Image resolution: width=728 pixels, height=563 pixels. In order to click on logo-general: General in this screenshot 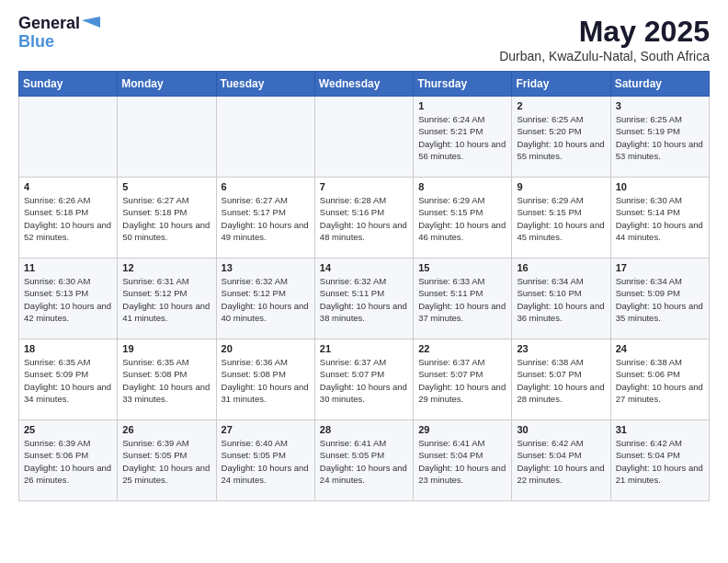, I will do `click(50, 24)`.